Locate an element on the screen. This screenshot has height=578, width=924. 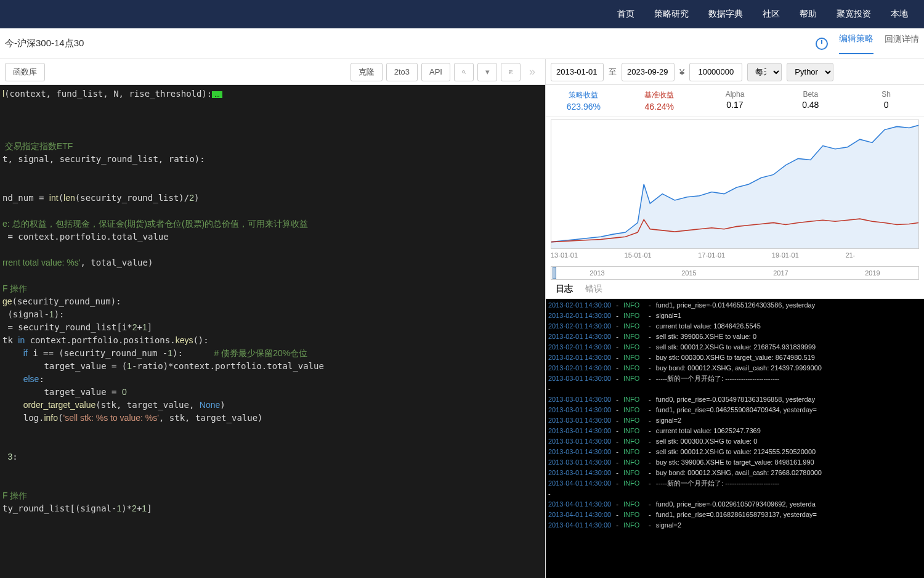
tab-error: 错误 is located at coordinates (594, 289).